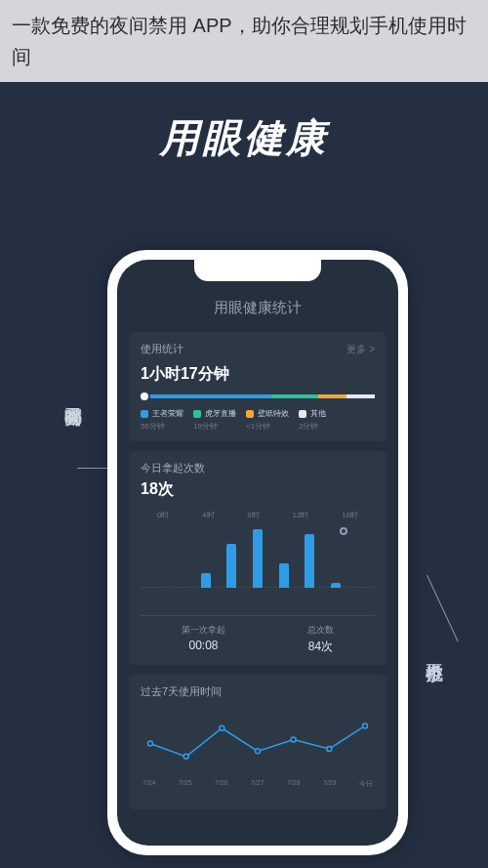  Describe the element at coordinates (258, 270) in the screenshot. I see `phone-notch` at that location.